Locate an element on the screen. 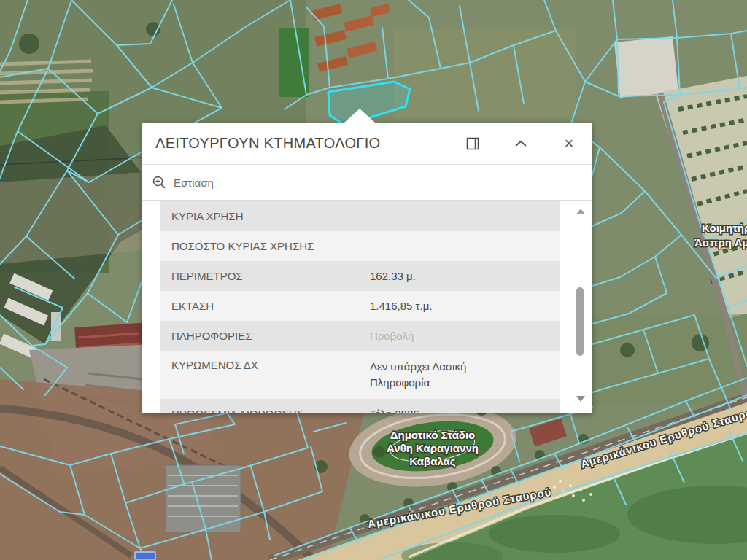  cemetery-label: Κοιμητήρια is located at coordinates (724, 228).